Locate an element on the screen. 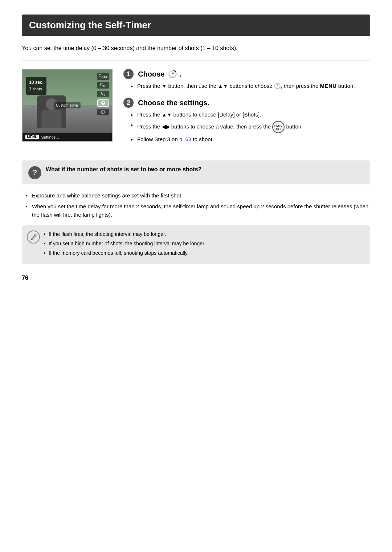  step-1-title: Choose 🕑̀ . is located at coordinates (160, 74).